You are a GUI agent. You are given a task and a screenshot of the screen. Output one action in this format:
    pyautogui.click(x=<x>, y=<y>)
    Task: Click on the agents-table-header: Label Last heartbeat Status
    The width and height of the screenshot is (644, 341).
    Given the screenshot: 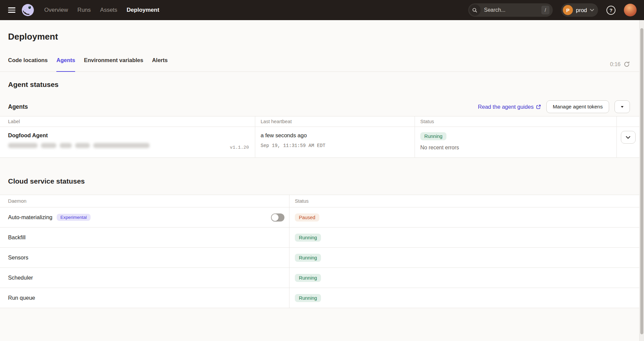 What is the action you would take?
    pyautogui.click(x=320, y=121)
    